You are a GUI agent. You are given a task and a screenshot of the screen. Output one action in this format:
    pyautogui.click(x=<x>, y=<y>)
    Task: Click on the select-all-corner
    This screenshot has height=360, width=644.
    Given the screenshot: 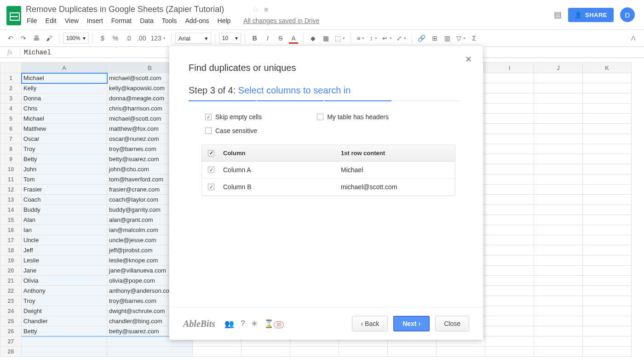 What is the action you would take?
    pyautogui.click(x=11, y=68)
    